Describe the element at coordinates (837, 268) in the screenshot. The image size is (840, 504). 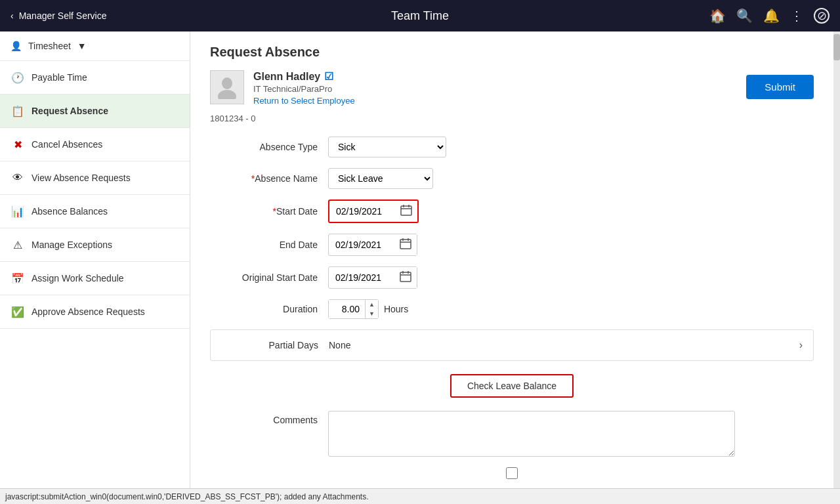
I see `right-scrollbar` at that location.